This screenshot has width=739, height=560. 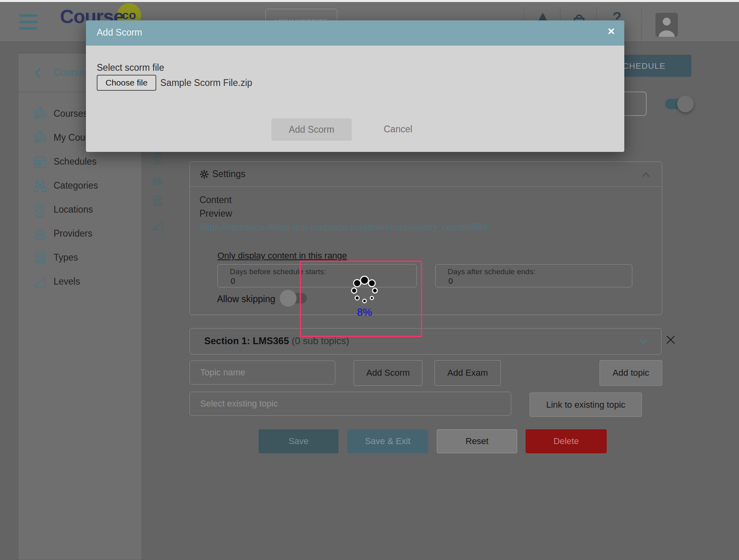 What do you see at coordinates (80, 258) in the screenshot?
I see `sidebar-item-types: Types` at bounding box center [80, 258].